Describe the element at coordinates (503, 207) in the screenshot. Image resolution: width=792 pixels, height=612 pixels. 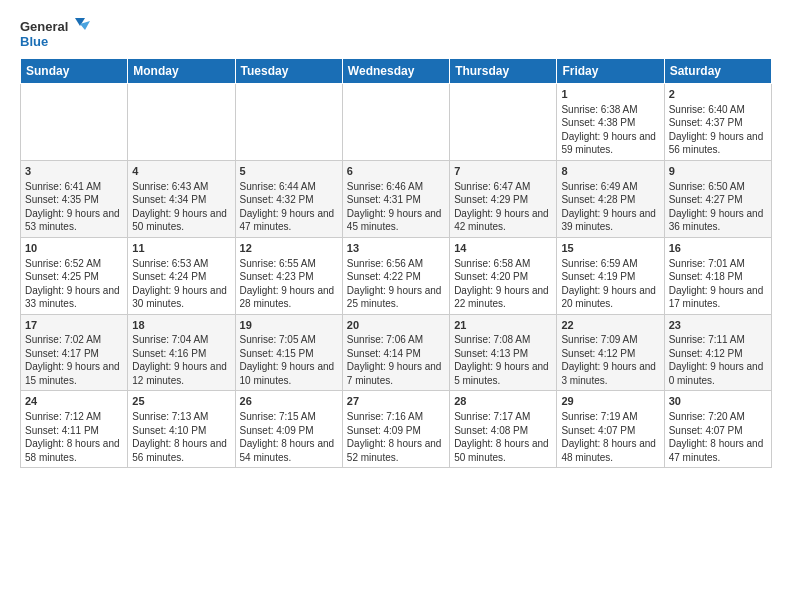
I see `cell-content: Sunrise: 6:47 AM Sunset: 4:29 PM Dayligh…` at that location.